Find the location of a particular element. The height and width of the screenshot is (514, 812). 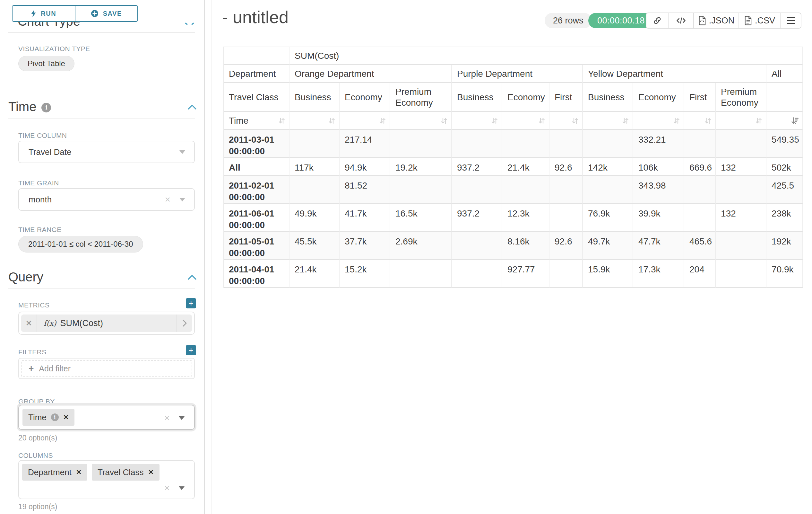

run-button: RUN is located at coordinates (44, 13).